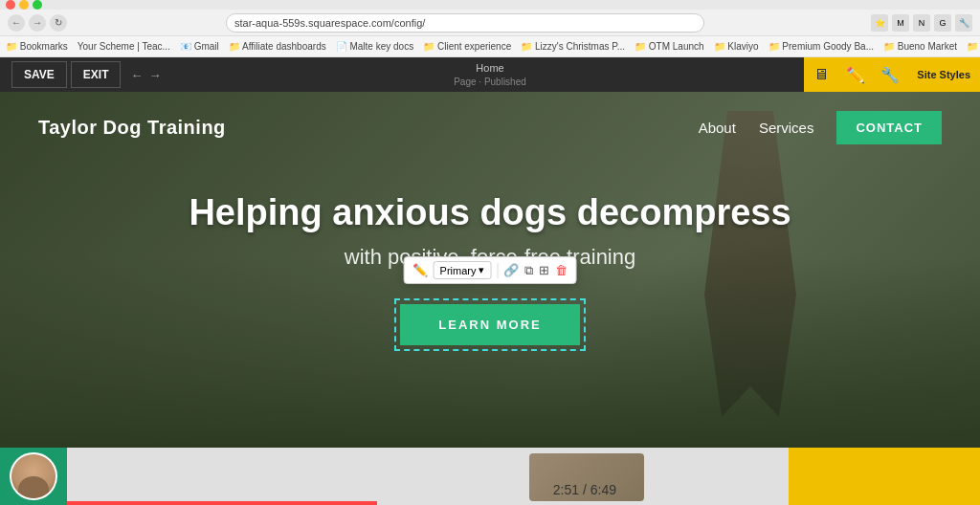 The height and width of the screenshot is (505, 980). What do you see at coordinates (528, 271) in the screenshot?
I see `float-copy-icon: ⧉` at bounding box center [528, 271].